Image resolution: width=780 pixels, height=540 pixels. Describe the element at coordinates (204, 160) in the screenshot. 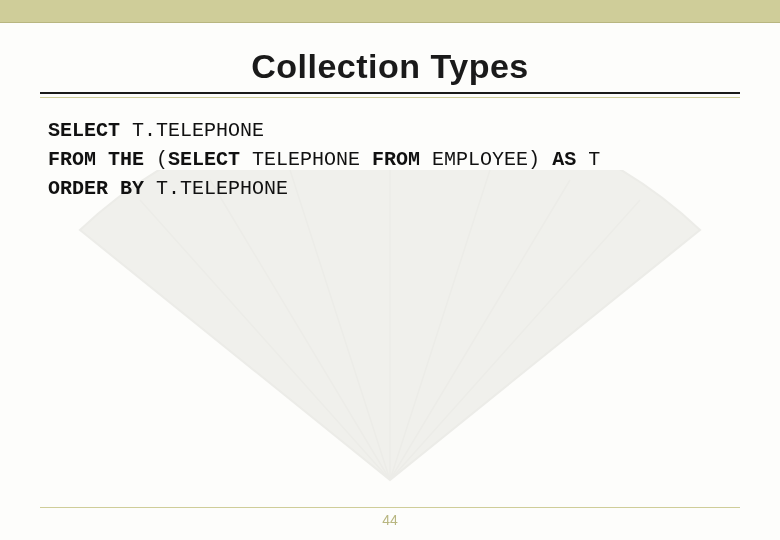

I see `kw-select-inner: SELECT` at that location.